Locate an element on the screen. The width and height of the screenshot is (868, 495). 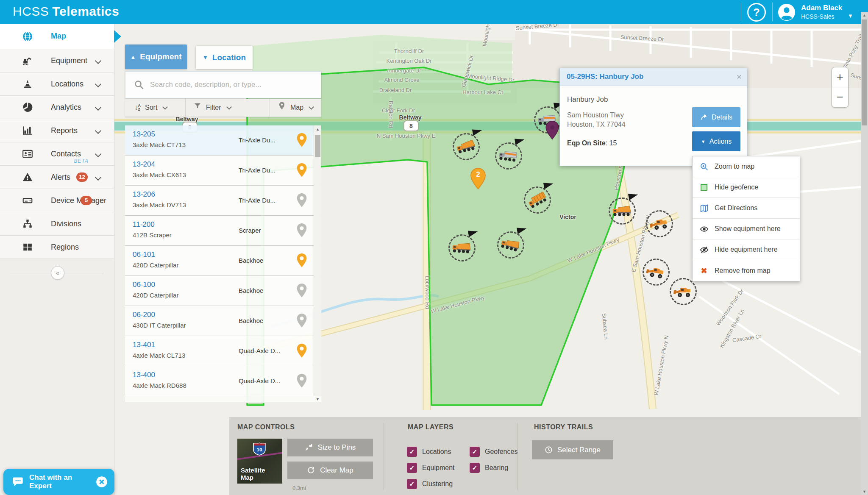
close-icon: × is located at coordinates (739, 77).